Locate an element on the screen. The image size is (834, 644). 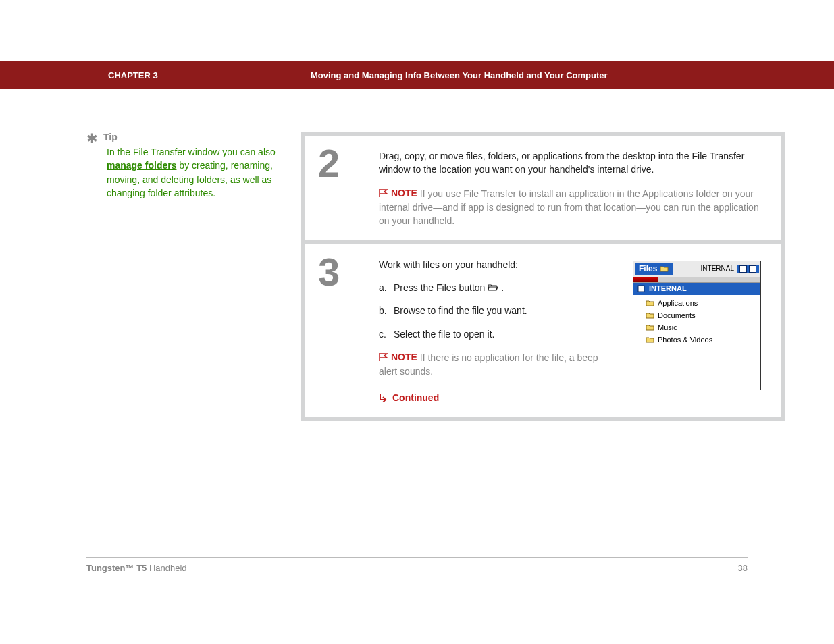
sub-letter: a. is located at coordinates (386, 288).